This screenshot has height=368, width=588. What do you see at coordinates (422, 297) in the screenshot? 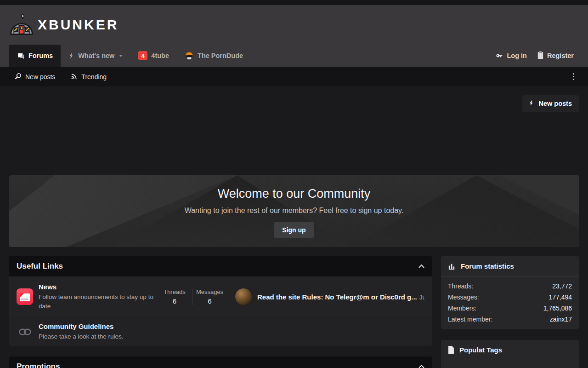
I see `latest-thread-meta: Jun 5, 2024 · ...` at bounding box center [422, 297].